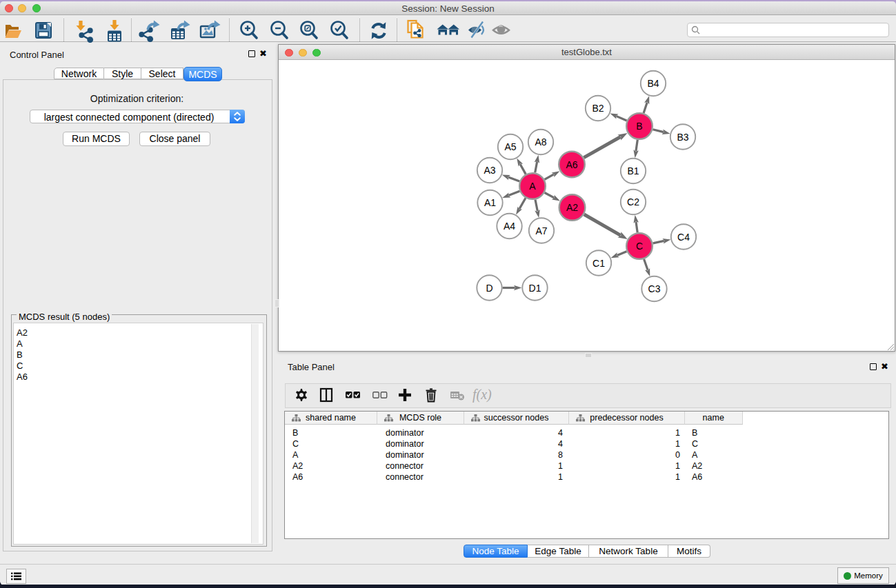 The height and width of the screenshot is (588, 896). Describe the element at coordinates (541, 231) in the screenshot. I see `svg-text: A7` at that location.